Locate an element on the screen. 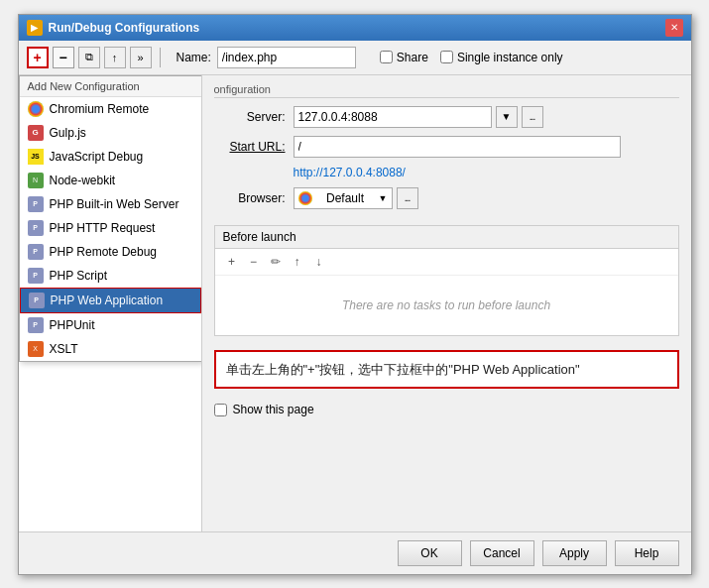 The width and height of the screenshot is (709, 588). ok-button: OK is located at coordinates (430, 553).